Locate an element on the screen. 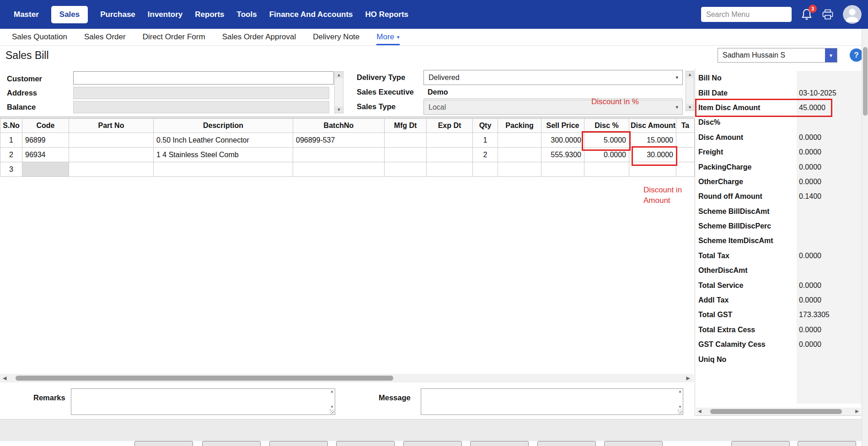 The height and width of the screenshot is (446, 868). cell-description: 0.50 Inch Leather Connector is located at coordinates (223, 140).